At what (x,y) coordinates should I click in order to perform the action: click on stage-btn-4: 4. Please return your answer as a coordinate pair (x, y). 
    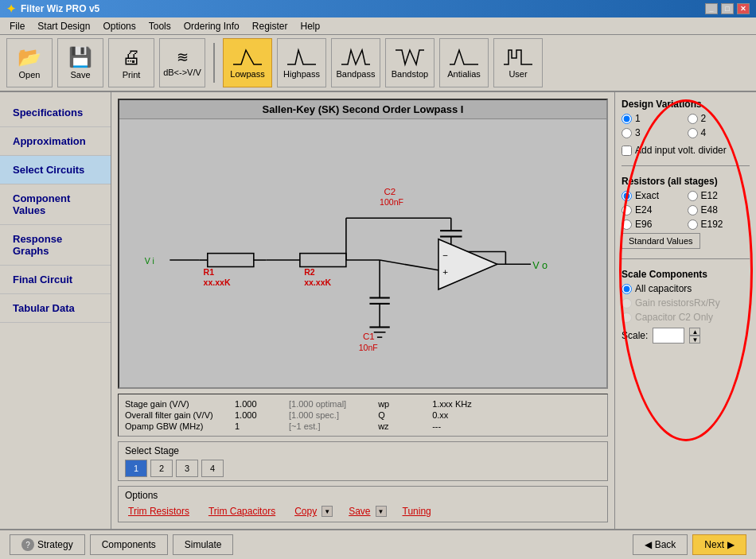
    Looking at the image, I should click on (212, 468).